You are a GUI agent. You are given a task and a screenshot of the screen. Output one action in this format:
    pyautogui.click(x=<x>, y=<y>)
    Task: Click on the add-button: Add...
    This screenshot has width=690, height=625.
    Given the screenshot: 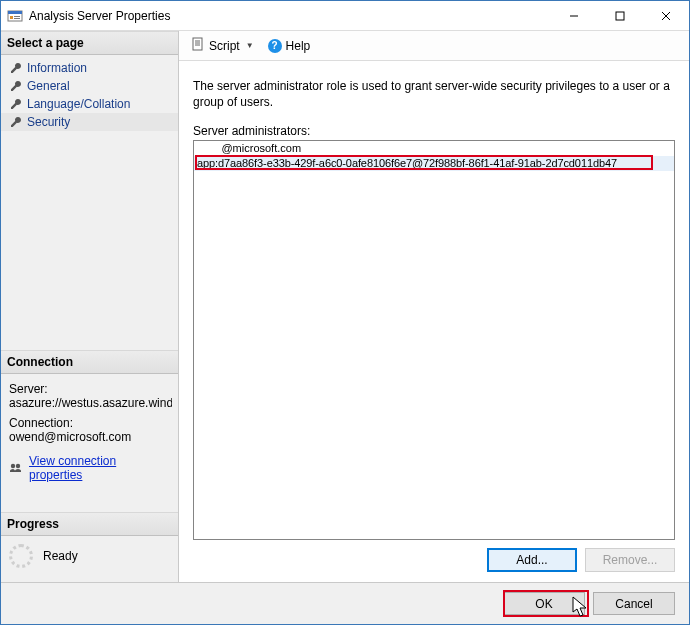 What is the action you would take?
    pyautogui.click(x=532, y=560)
    